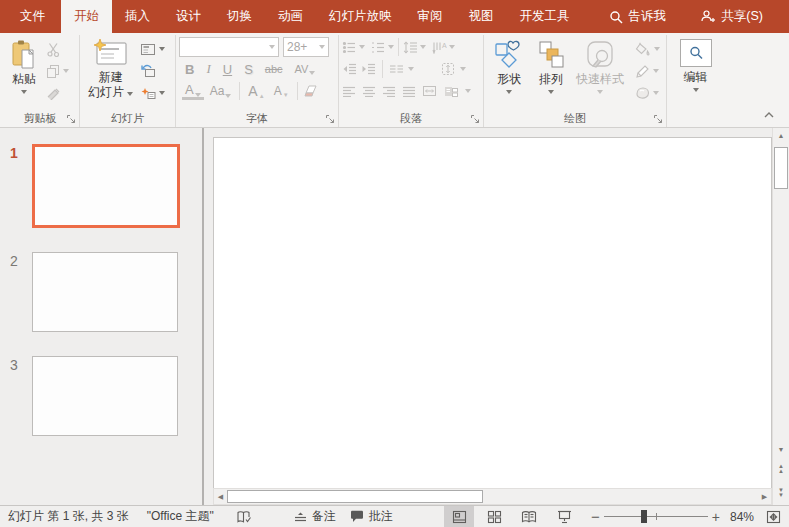 This screenshot has height=527, width=789. What do you see at coordinates (781, 450) in the screenshot?
I see `scroll-down-arrow: ▼` at bounding box center [781, 450].